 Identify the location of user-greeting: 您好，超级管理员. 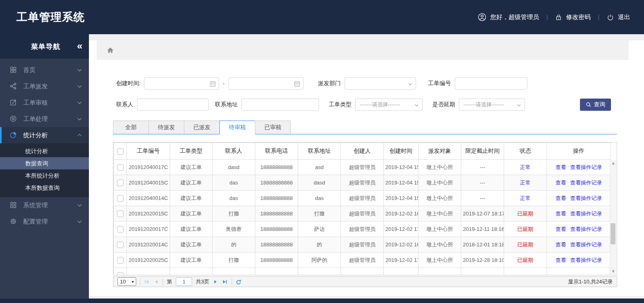
(509, 17).